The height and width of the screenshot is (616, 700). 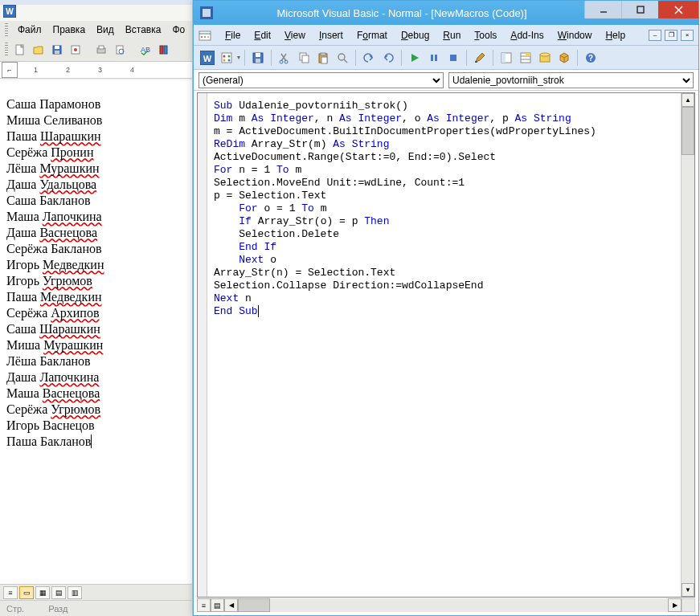 I want to click on scroll-left-button: ◀, so click(x=231, y=606).